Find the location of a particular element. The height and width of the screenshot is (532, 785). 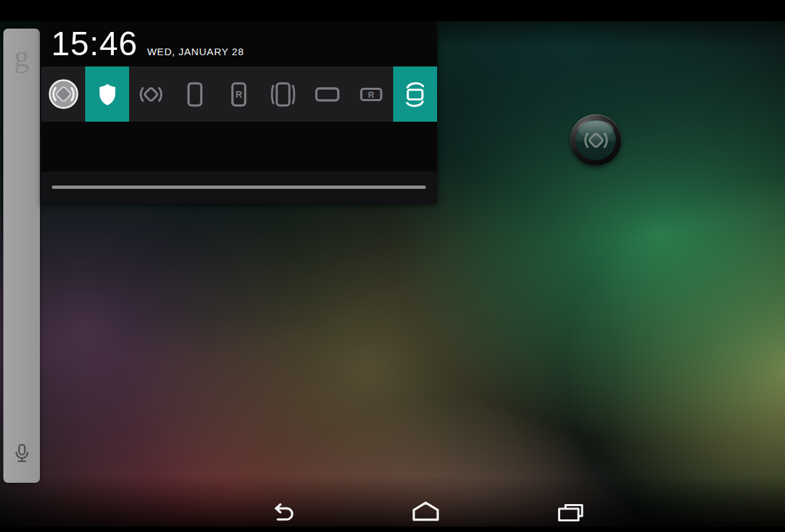

portrait-icon is located at coordinates (195, 94).